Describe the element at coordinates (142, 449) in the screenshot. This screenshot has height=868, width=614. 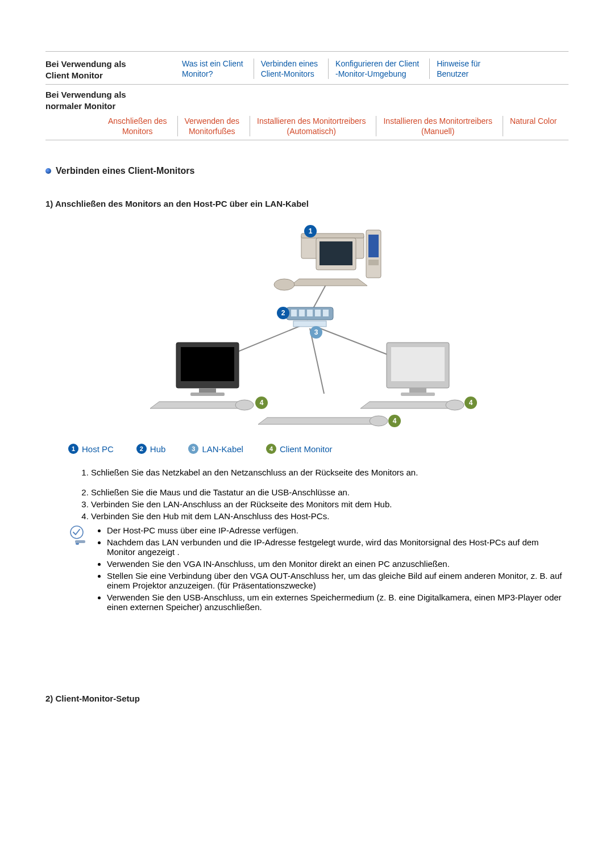
I see `badge-2-icon: 2` at that location.